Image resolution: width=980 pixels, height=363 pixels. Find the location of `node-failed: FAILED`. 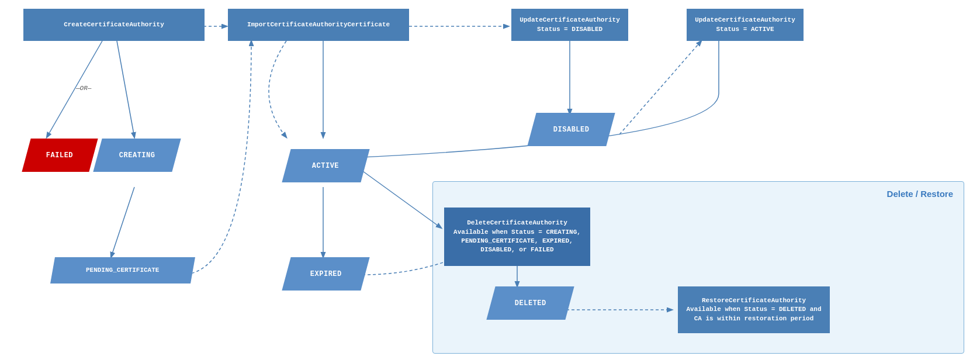

node-failed: FAILED is located at coordinates (60, 155).